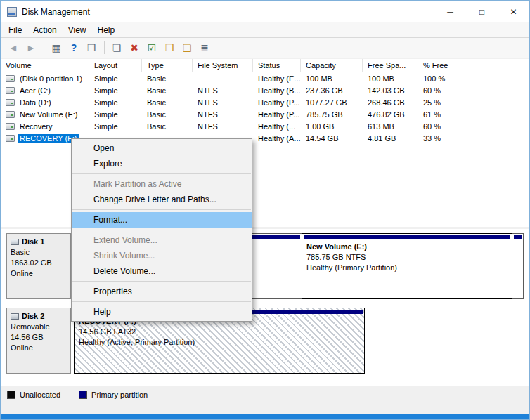 The width and height of the screenshot is (530, 420). I want to click on disk-status: Online, so click(39, 274).